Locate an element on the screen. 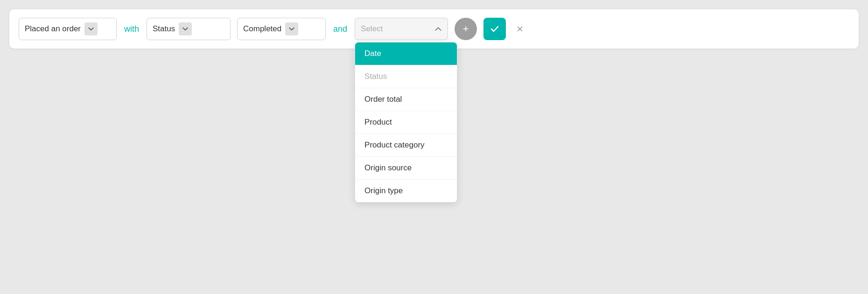  select-main-placeholder: Select is located at coordinates (396, 29).